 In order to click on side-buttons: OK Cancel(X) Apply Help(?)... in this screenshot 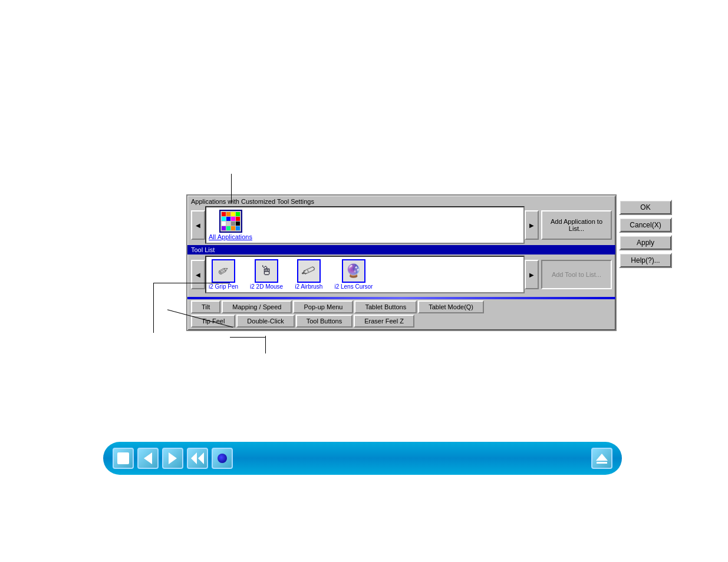, I will do `click(645, 234)`.